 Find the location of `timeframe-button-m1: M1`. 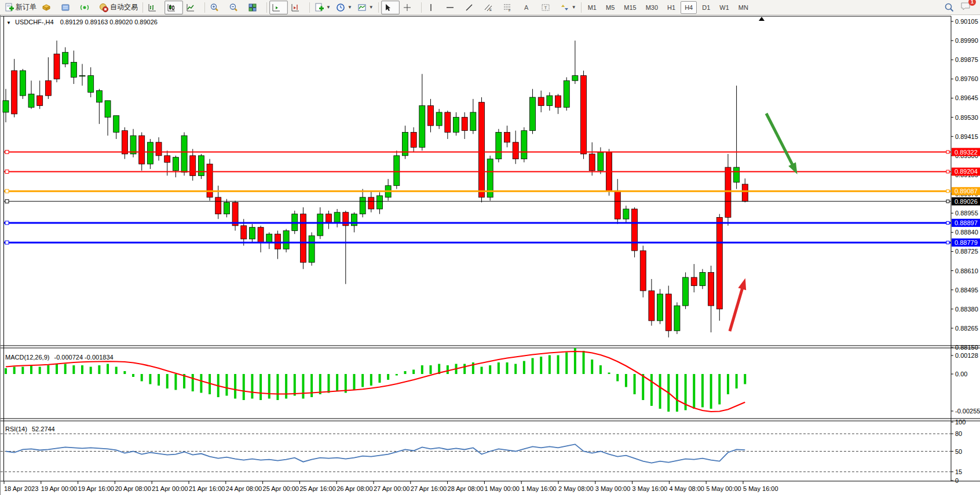

timeframe-button-m1: M1 is located at coordinates (592, 8).